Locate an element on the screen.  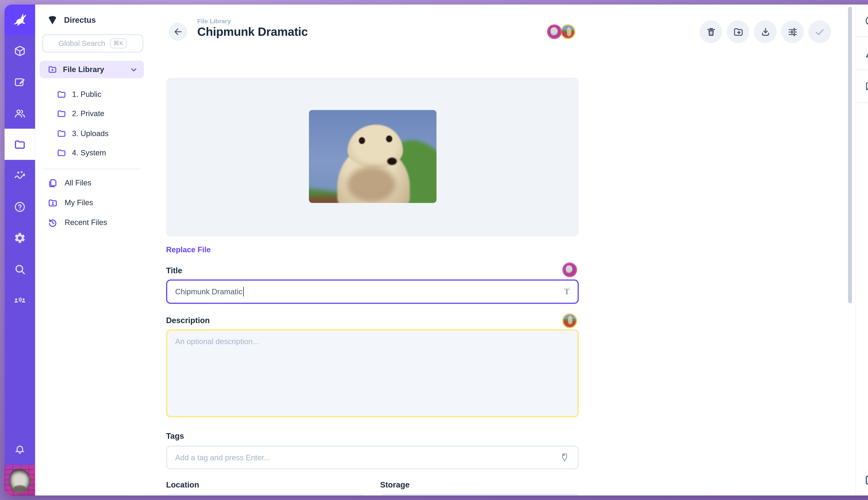
storage-field-label: Storage is located at coordinates (395, 485).